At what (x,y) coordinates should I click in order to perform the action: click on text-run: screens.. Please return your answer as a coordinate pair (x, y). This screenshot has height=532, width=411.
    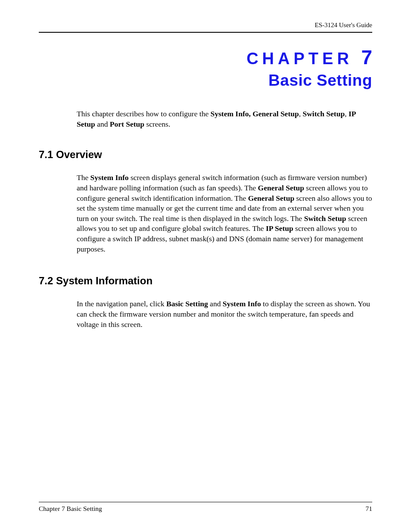
    Looking at the image, I should click on (157, 124).